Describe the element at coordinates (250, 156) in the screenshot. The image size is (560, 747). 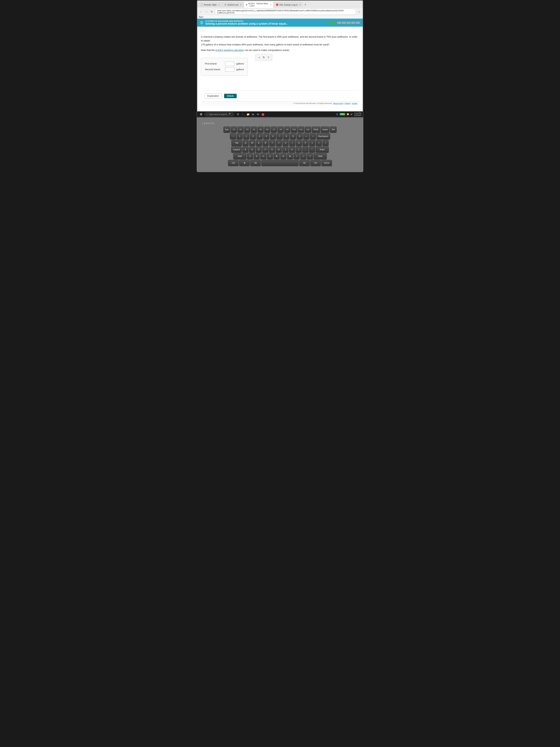
I see `key-z: Z` at that location.